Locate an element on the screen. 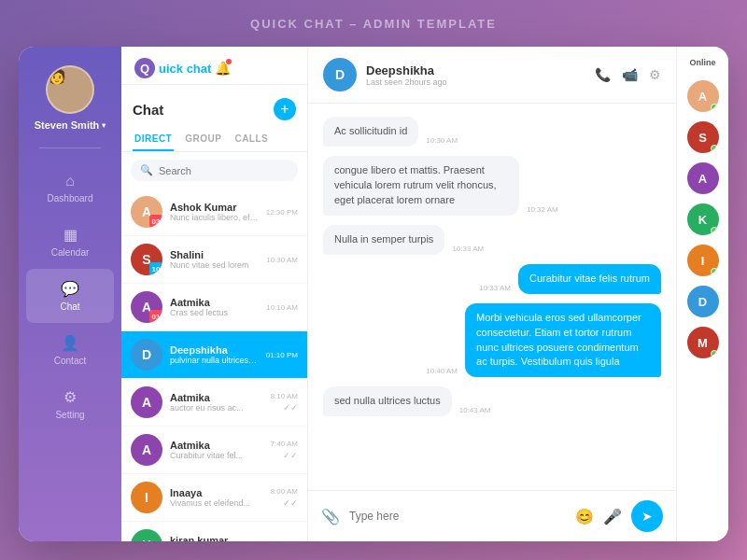 The height and width of the screenshot is (560, 747). contact-icon: 👤 is located at coordinates (70, 343).